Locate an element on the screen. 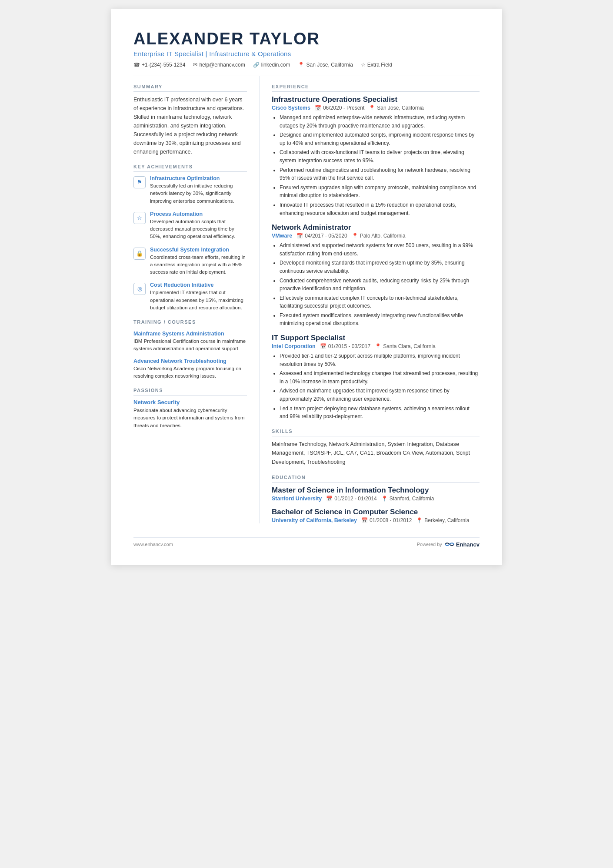 The height and width of the screenshot is (868, 613). calendar-icon-1: 📅 is located at coordinates (318, 108).